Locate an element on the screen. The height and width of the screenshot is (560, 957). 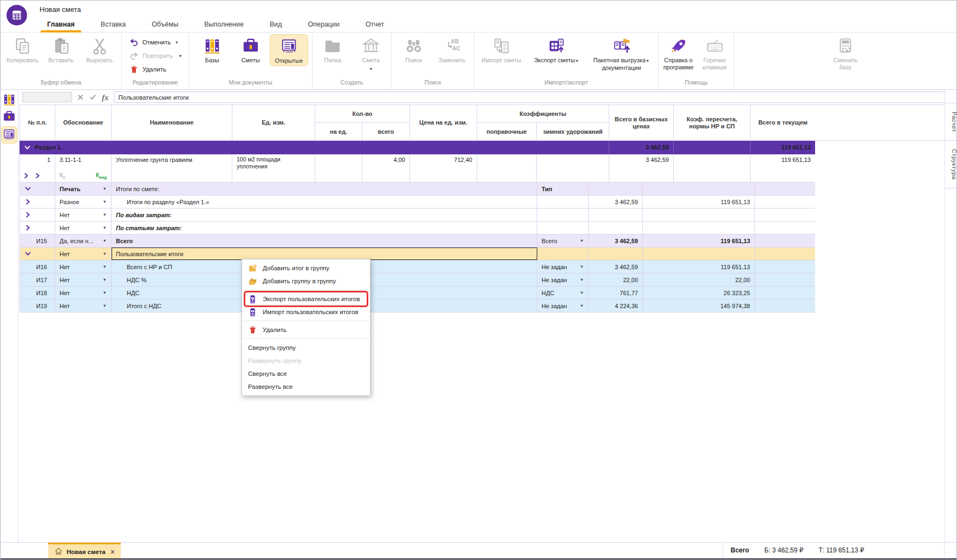
ribbon-button-rocket: Справка о программе is located at coordinates (679, 53).